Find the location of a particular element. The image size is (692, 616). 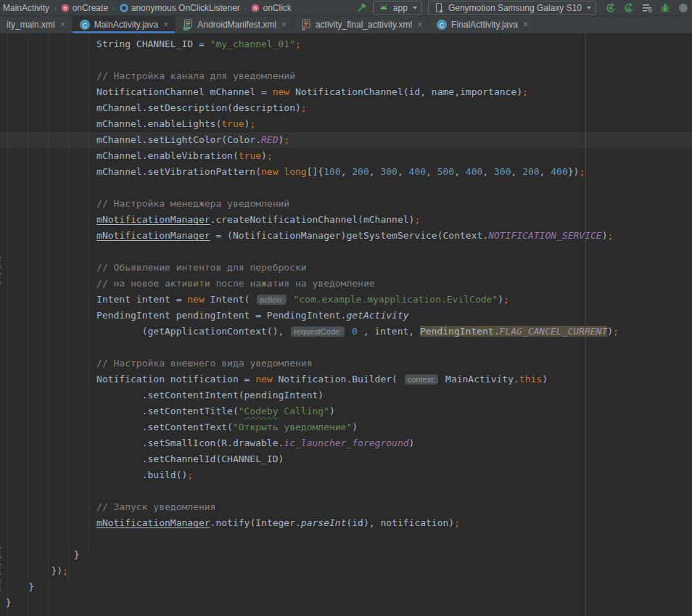

parameter-hint: action: is located at coordinates (271, 300).